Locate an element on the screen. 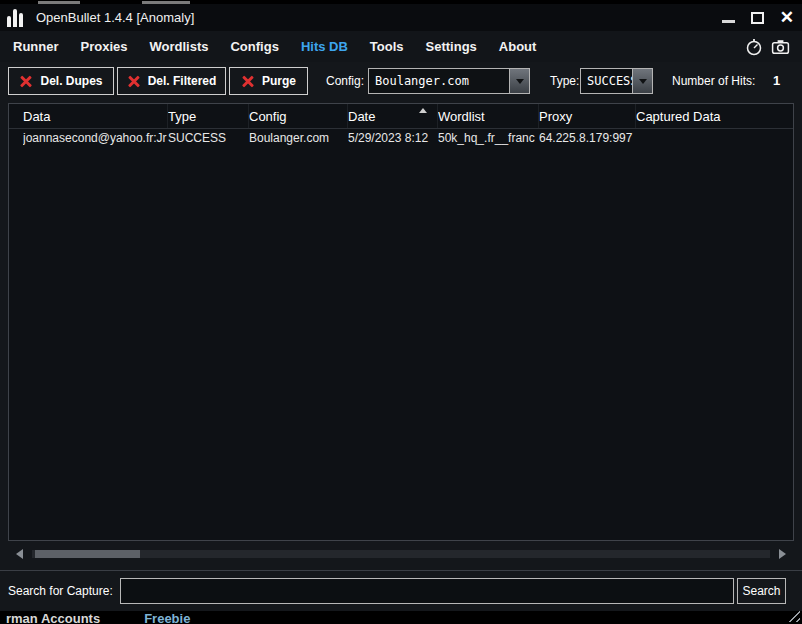 The height and width of the screenshot is (624, 802). cell-proxy: 64.225.8.179:997 is located at coordinates (588, 138).